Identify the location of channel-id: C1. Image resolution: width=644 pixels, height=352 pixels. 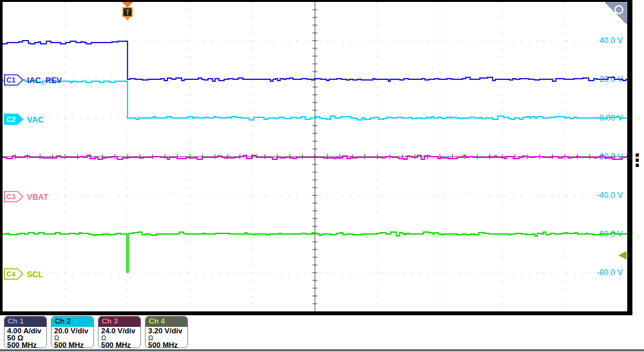
(11, 80).